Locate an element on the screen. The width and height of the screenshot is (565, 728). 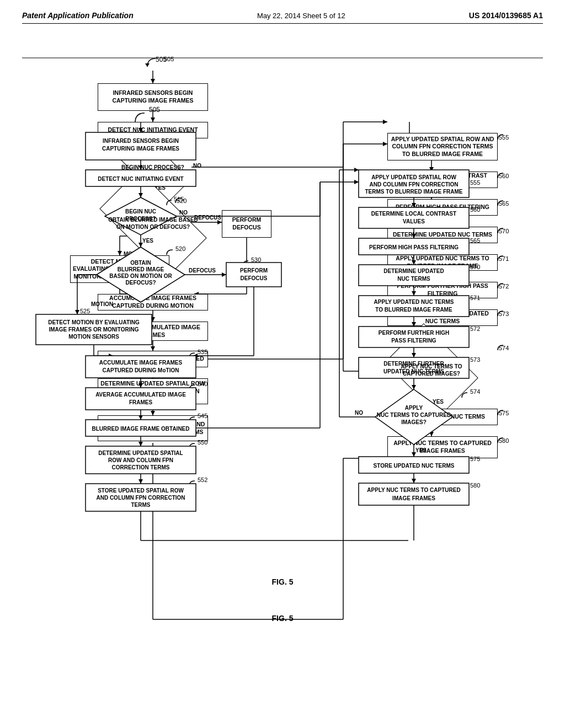
box-573: DETERMINE FURTHER UPDATED NUC TERMS is located at coordinates (443, 318).